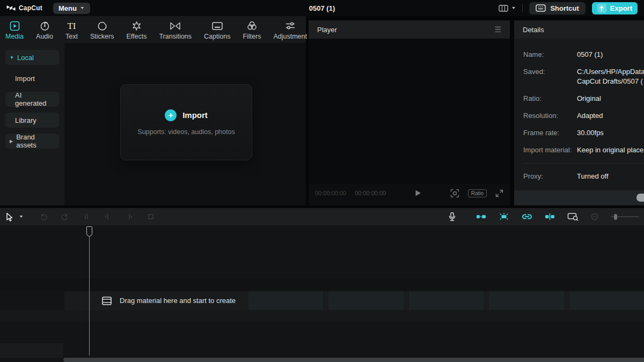  What do you see at coordinates (354, 300) in the screenshot?
I see `main-track: Drag material here and start to create` at bounding box center [354, 300].